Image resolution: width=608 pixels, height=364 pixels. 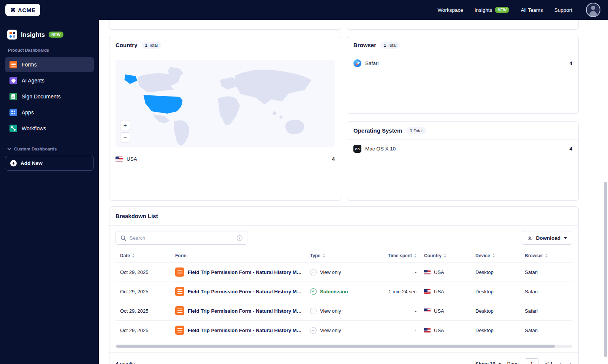 What do you see at coordinates (239, 238) in the screenshot?
I see `info-icon` at bounding box center [239, 238].